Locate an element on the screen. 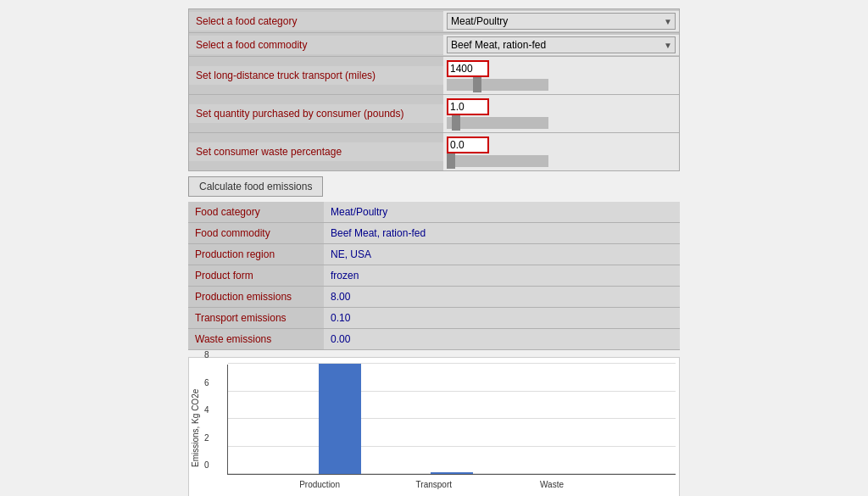 This screenshot has height=496, width=868. x-label-production: Production is located at coordinates (320, 485).